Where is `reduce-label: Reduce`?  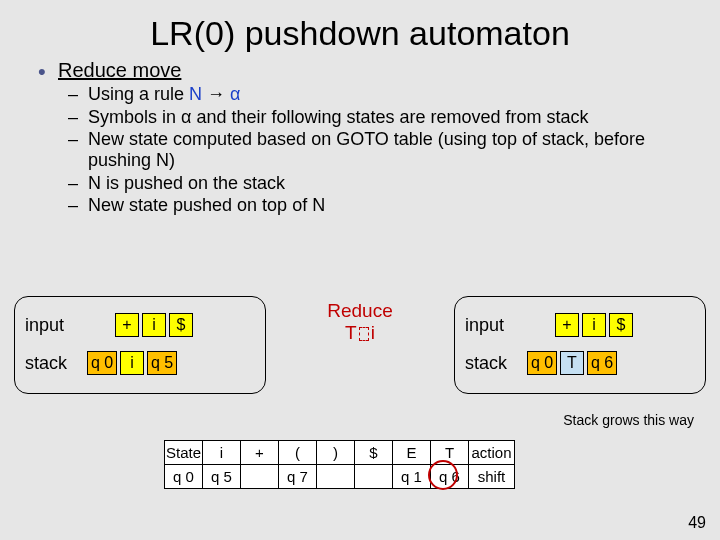
reduce-label: Reduce is located at coordinates (360, 311).